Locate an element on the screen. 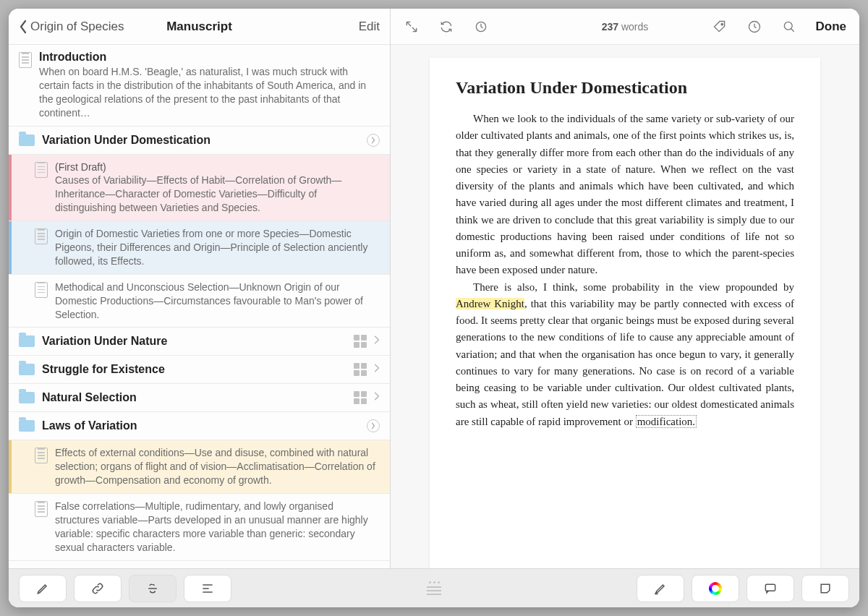 The height and width of the screenshot is (616, 868). binder-item-methodical-selection: Methodical and Unconscious Selection—Unk… is located at coordinates (200, 301).